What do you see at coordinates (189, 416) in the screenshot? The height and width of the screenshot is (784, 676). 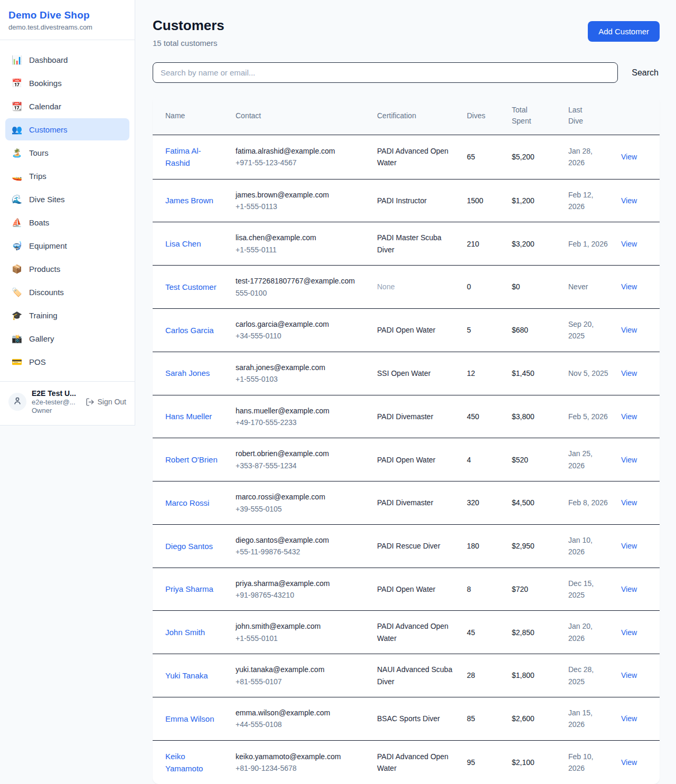 I see `customer-name-link: Hans Mueller` at bounding box center [189, 416].